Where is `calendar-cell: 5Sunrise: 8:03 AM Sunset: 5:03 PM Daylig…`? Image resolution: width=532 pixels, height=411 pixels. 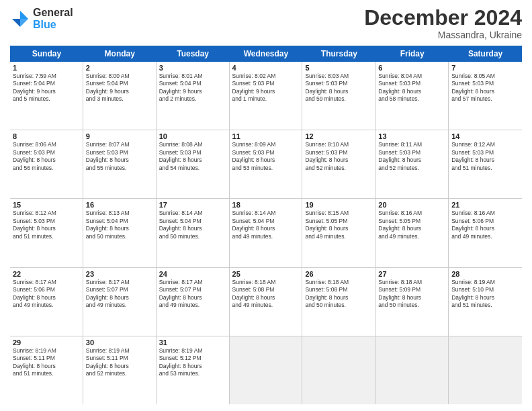 calendar-cell: 5Sunrise: 8:03 AM Sunset: 5:03 PM Daylig… is located at coordinates (339, 95).